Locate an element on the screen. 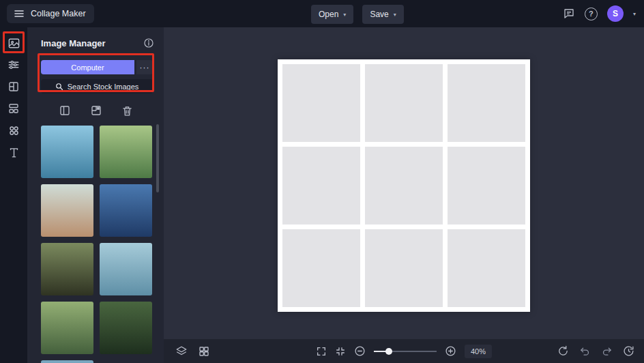  topbar-right: ? S ▾ is located at coordinates (599, 14).